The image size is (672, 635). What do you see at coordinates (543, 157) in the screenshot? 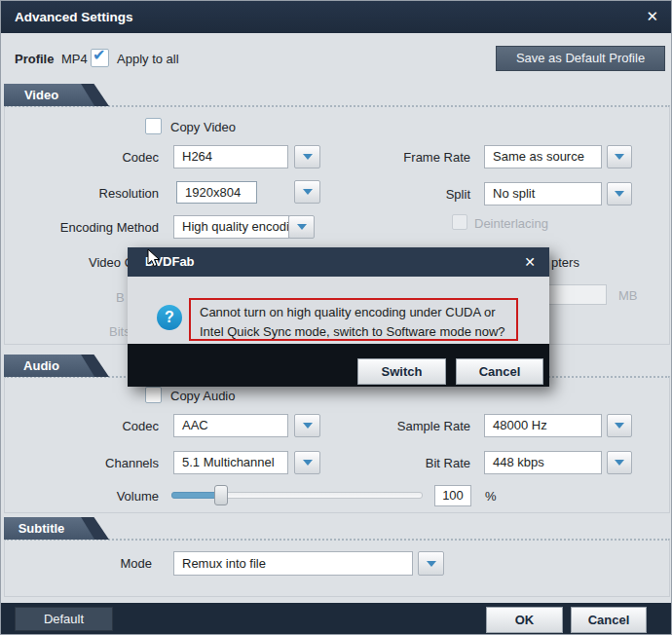
I see `frame-rate-select: Same as source` at bounding box center [543, 157].